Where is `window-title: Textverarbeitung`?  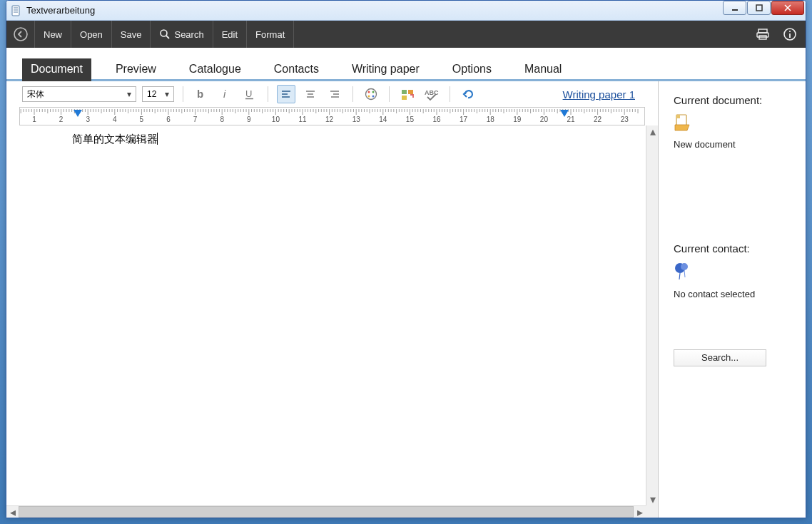 window-title: Textverarbeitung is located at coordinates (374, 10).